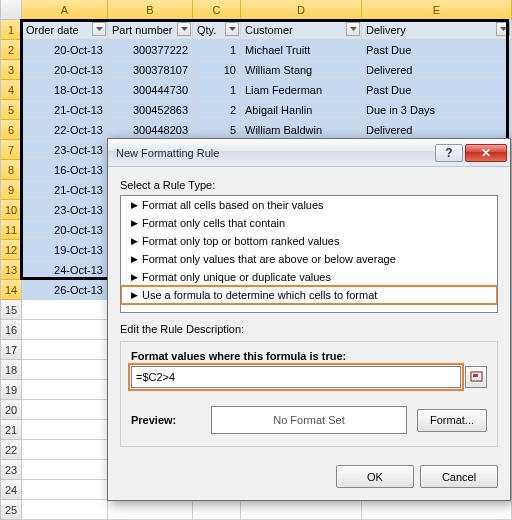 Image resolution: width=512 pixels, height=520 pixels. I want to click on row-header-4: 4, so click(12, 90).